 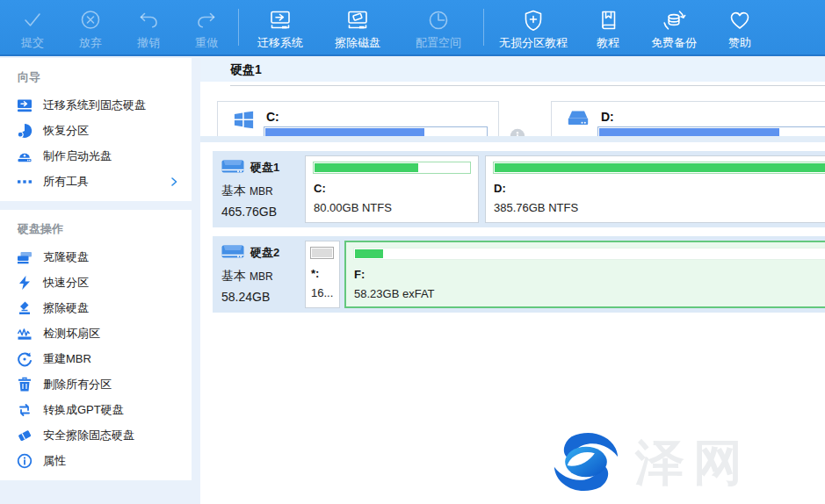 What do you see at coordinates (25, 308) in the screenshot?
I see `wipe-hard-drive-icon` at bounding box center [25, 308].